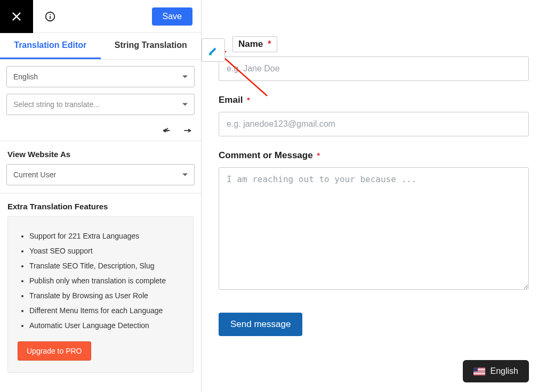 This screenshot has height=392, width=546. Describe the element at coordinates (17, 17) in the screenshot. I see `close-icon` at that location.